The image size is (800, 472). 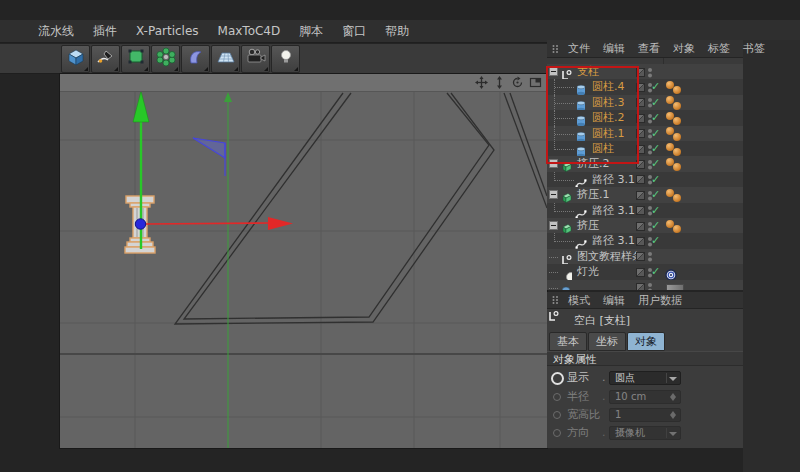 I want to click on array-tool-button, so click(x=166, y=59).